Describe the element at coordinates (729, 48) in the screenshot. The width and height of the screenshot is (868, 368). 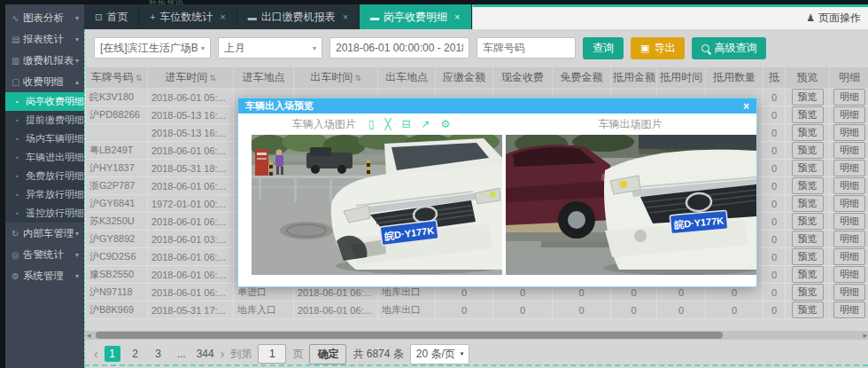
I see `advanced-search-button: 高级查询` at that location.